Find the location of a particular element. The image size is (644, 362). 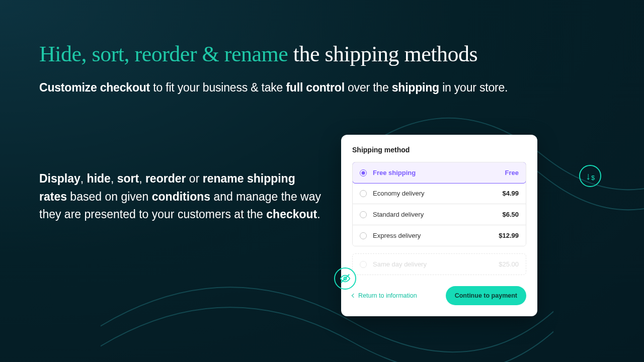

option-price: $25.00 is located at coordinates (509, 264).